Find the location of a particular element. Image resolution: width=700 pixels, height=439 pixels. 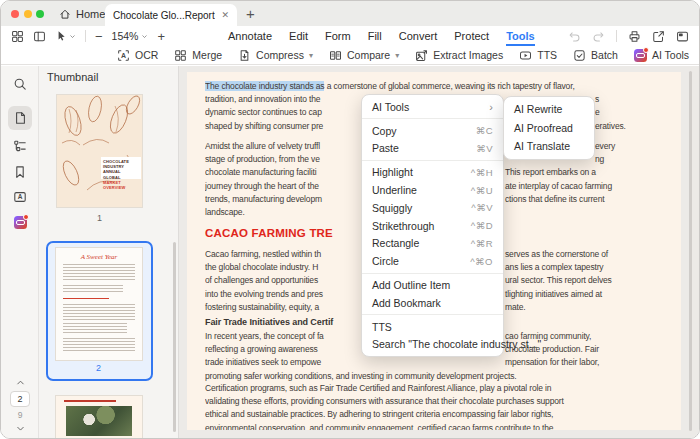

submenu-item-ai-proofread: AI Proofread is located at coordinates (549, 128).